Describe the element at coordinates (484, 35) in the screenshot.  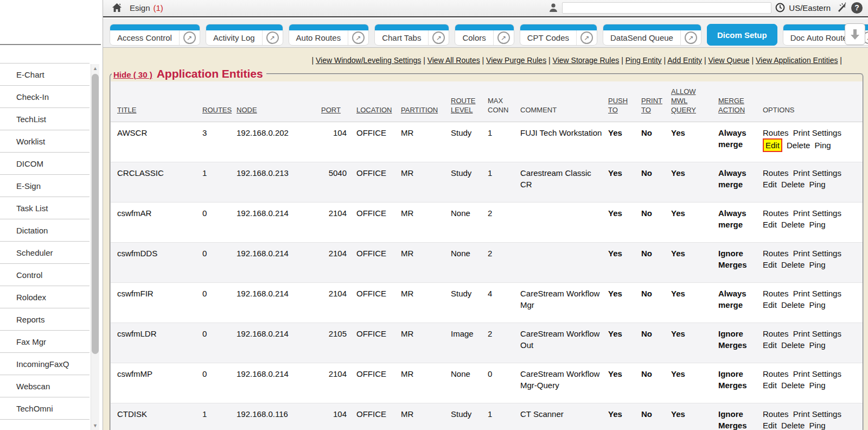
I see `tab-colors: Colors↗` at that location.